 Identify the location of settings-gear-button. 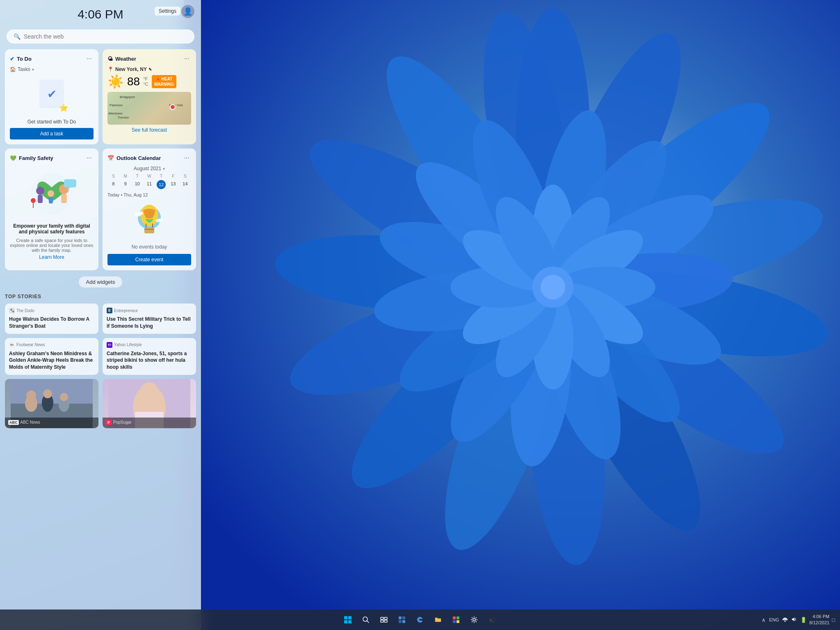
(474, 620).